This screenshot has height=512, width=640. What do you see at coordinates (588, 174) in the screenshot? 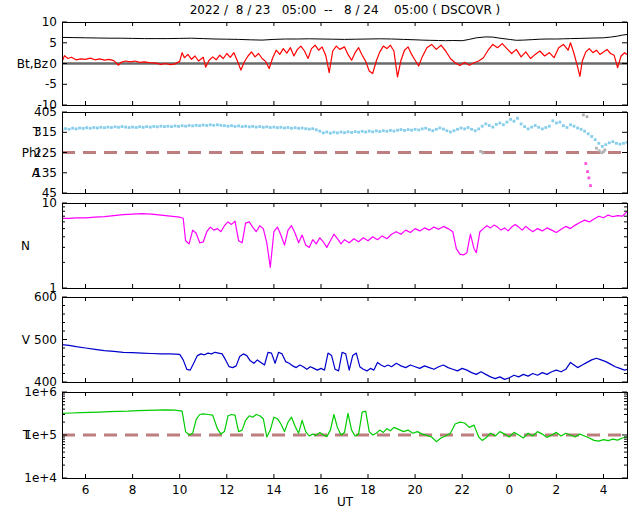
I see `series-Phi-outliers` at bounding box center [588, 174].